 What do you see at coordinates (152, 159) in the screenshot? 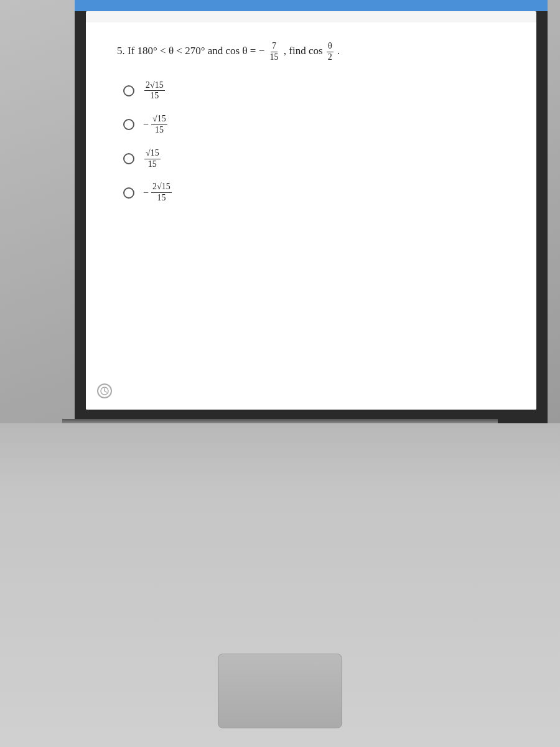
I see `fraction-c: √15 15` at bounding box center [152, 159].